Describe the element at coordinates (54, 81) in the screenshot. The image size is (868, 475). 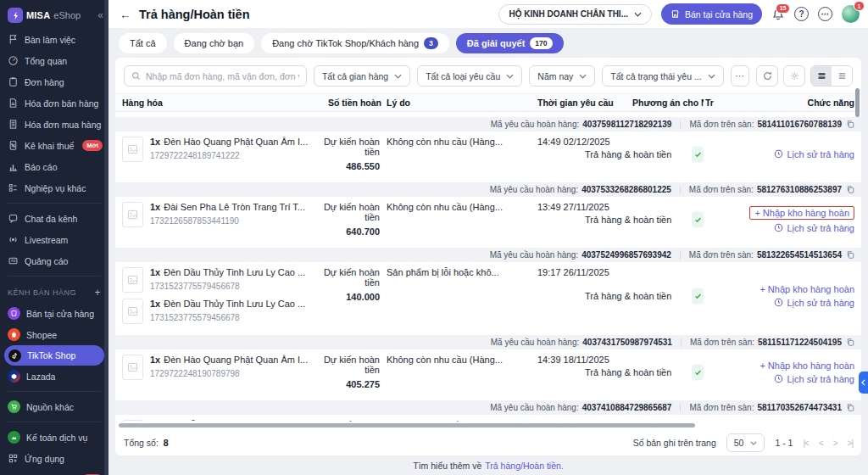
I see `sidebar-item-don-hang: Đơn hàng` at that location.